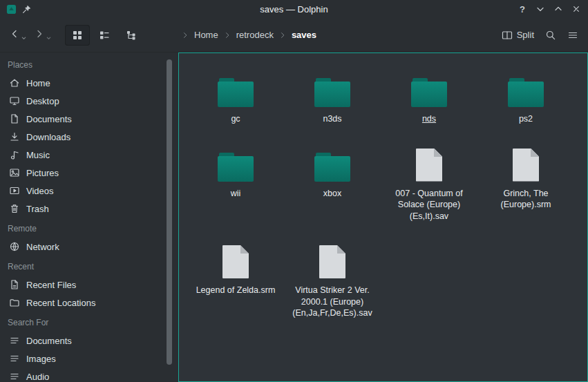  I want to click on breadcrumb-item: saves, so click(304, 35).